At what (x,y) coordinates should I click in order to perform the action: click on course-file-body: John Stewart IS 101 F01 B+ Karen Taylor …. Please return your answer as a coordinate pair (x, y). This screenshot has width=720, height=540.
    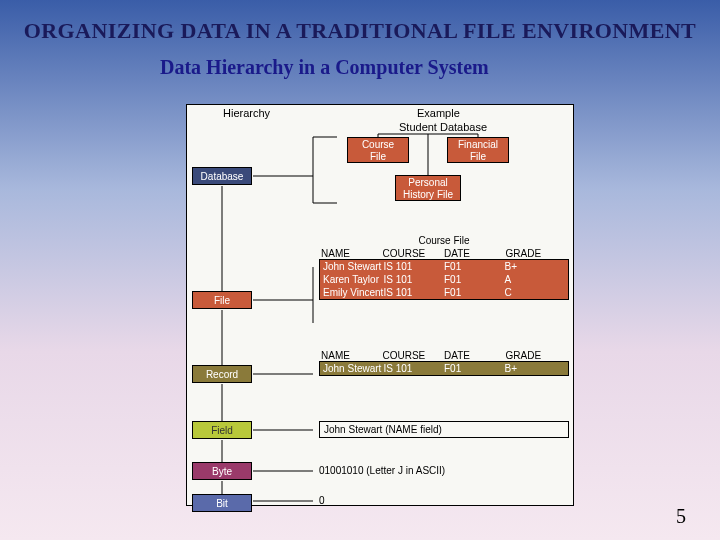
    Looking at the image, I should click on (444, 280).